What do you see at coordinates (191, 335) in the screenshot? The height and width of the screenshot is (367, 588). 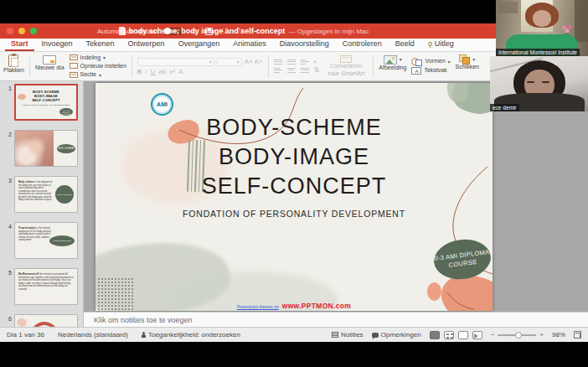 I see `accessibility-check: Toegankelijkheid: onderzoeken` at bounding box center [191, 335].